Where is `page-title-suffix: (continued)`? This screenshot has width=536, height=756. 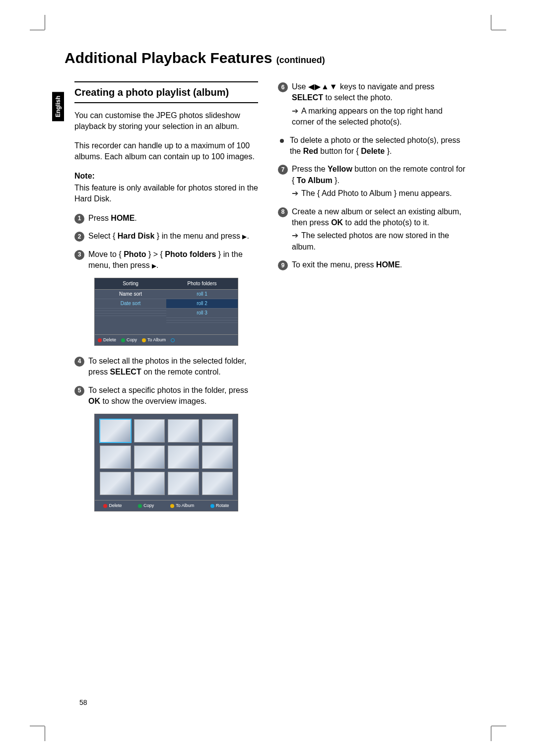
page-title-suffix: (continued) is located at coordinates (301, 60).